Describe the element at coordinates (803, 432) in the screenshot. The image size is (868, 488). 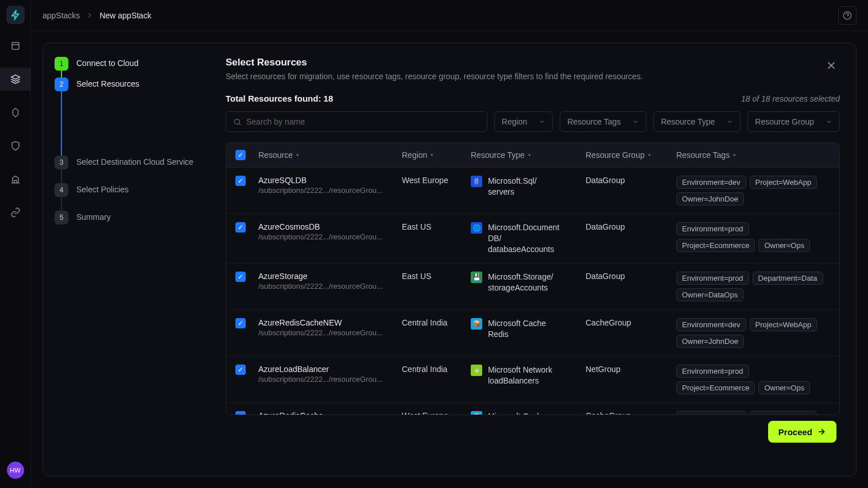
I see `proceed-button: Proceed` at that location.